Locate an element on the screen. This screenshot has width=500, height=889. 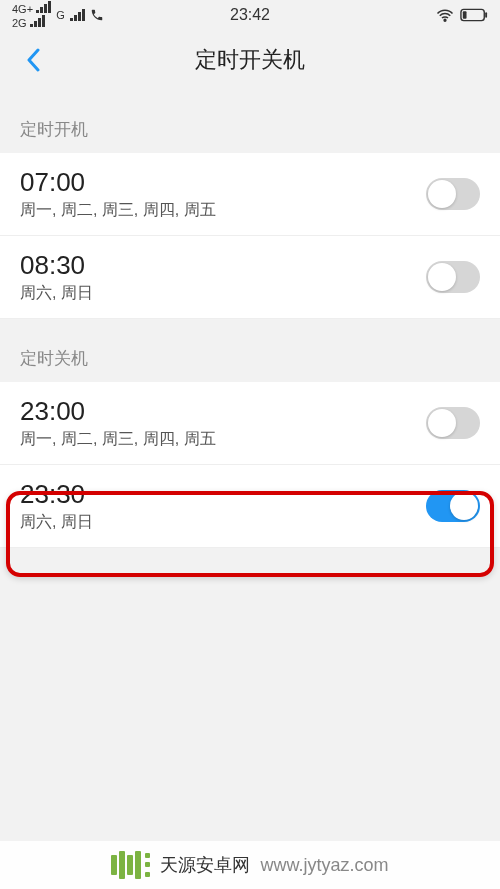
status-right is located at coordinates (462, 15).